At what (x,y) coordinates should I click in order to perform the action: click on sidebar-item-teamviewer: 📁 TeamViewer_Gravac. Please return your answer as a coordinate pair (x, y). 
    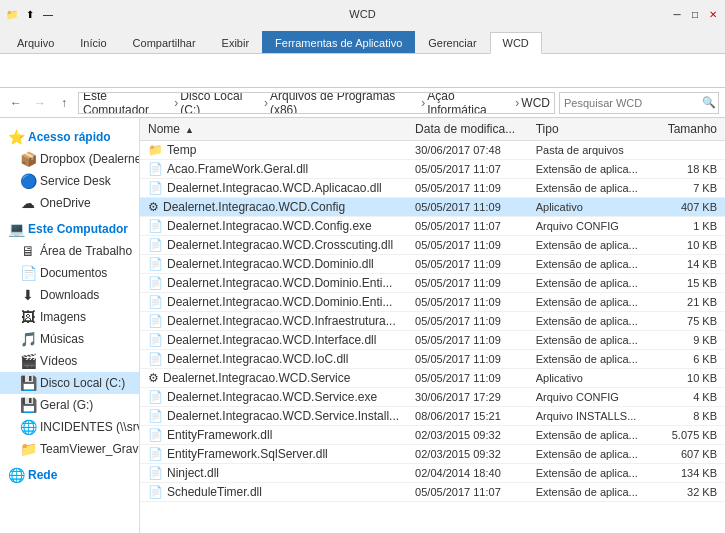
    Looking at the image, I should click on (70, 449).